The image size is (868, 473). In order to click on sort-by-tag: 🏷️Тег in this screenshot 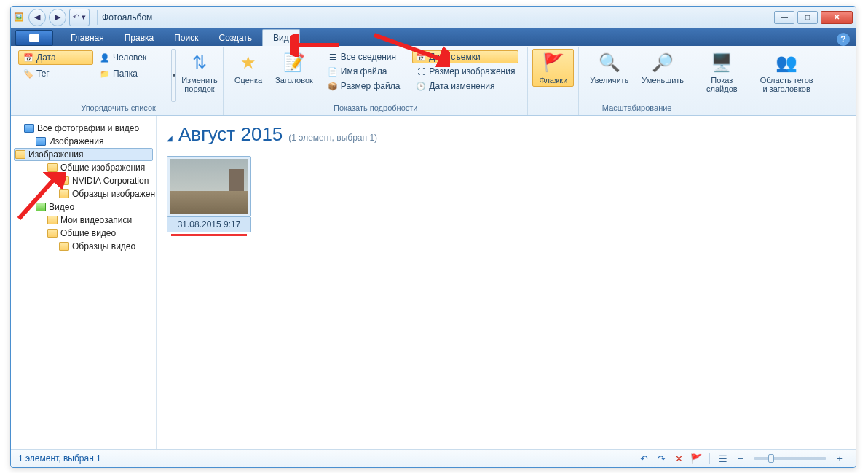, I will do `click(55, 74)`.